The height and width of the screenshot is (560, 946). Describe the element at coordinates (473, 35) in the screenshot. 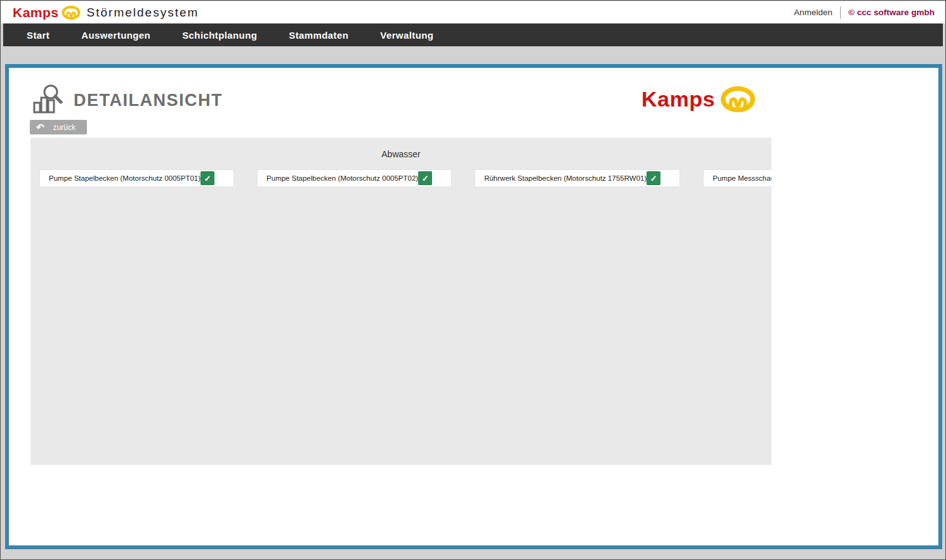

I see `main-nav: Start Auswertungen Schichtplanung Stammd…` at that location.